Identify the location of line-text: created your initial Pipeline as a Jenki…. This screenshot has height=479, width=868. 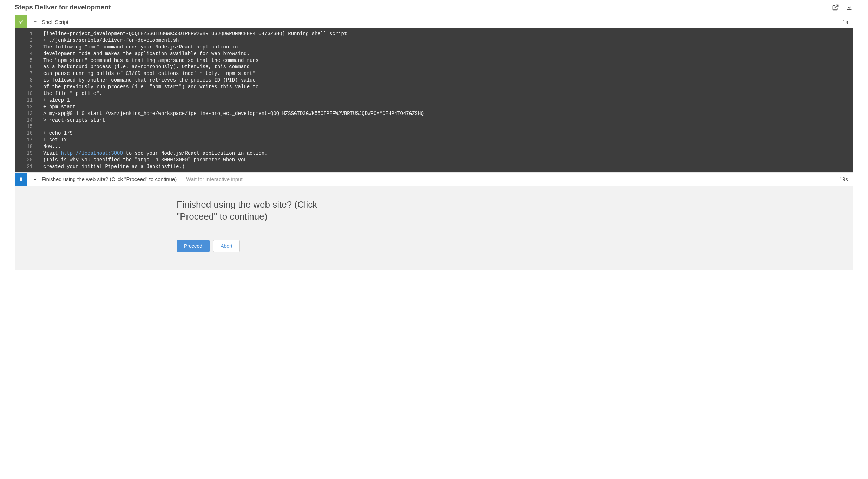
(114, 167).